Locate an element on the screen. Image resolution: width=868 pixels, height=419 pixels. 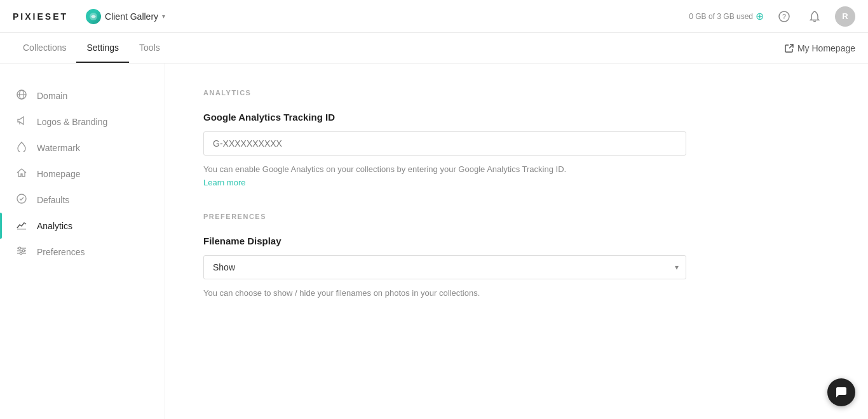
topbar-left: PIXIESET Client Gallery ▾ is located at coordinates (92, 17).